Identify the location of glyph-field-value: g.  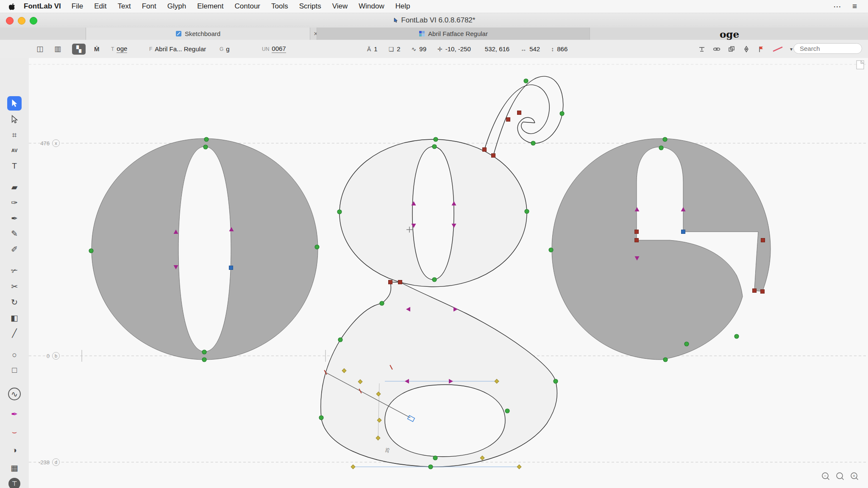
(228, 49).